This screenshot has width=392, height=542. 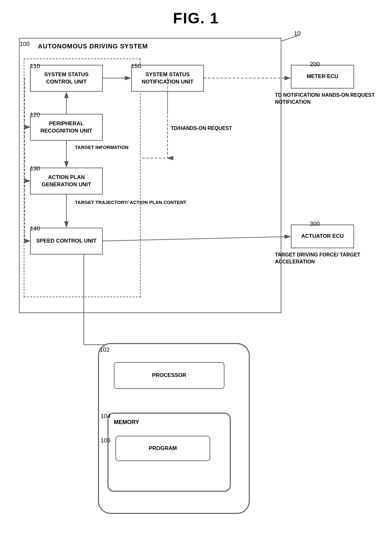 What do you see at coordinates (322, 77) in the screenshot?
I see `meter-ecu-label: METER ECU` at bounding box center [322, 77].